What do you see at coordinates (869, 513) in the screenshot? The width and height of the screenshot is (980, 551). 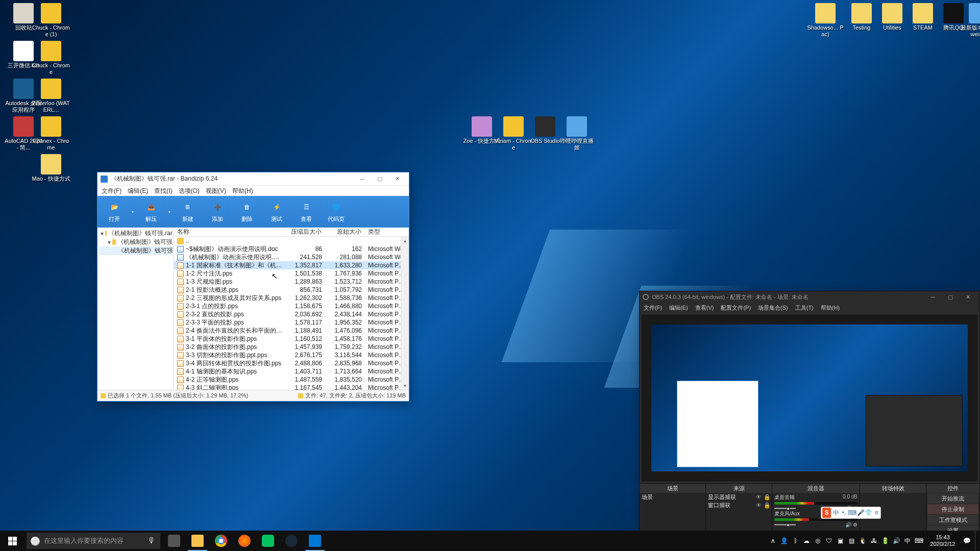 I see `ime-skin-icon: 👕` at bounding box center [869, 513].